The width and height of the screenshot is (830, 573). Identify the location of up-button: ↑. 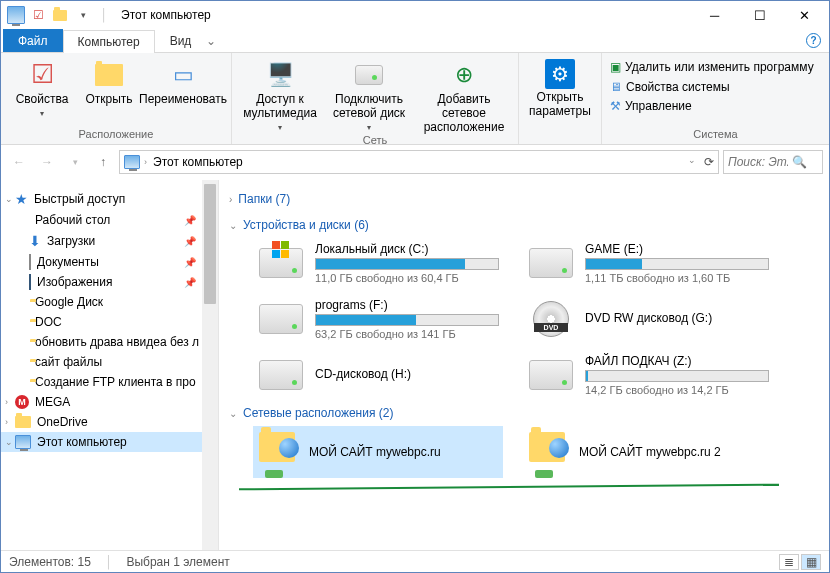
(103, 162).